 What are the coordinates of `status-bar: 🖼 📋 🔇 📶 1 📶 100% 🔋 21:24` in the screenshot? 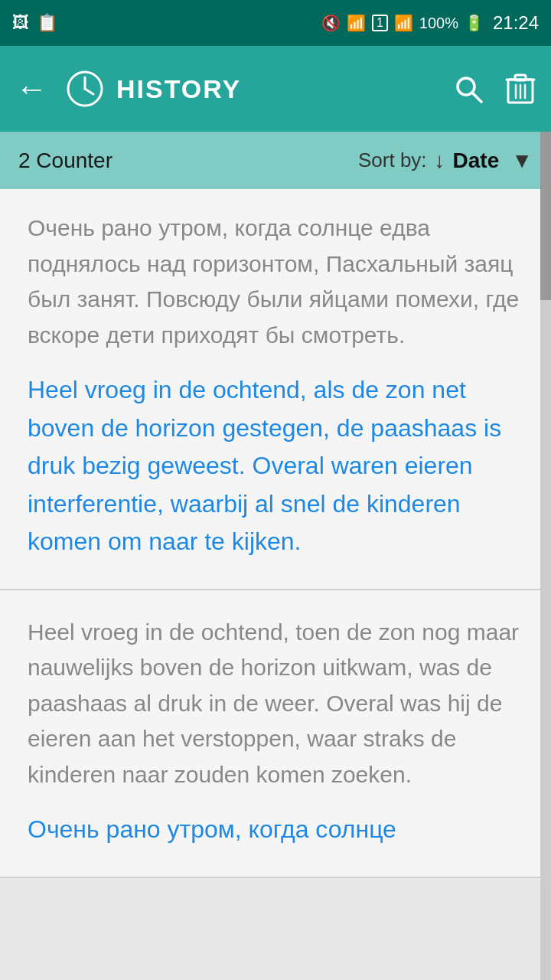 It's located at (276, 23).